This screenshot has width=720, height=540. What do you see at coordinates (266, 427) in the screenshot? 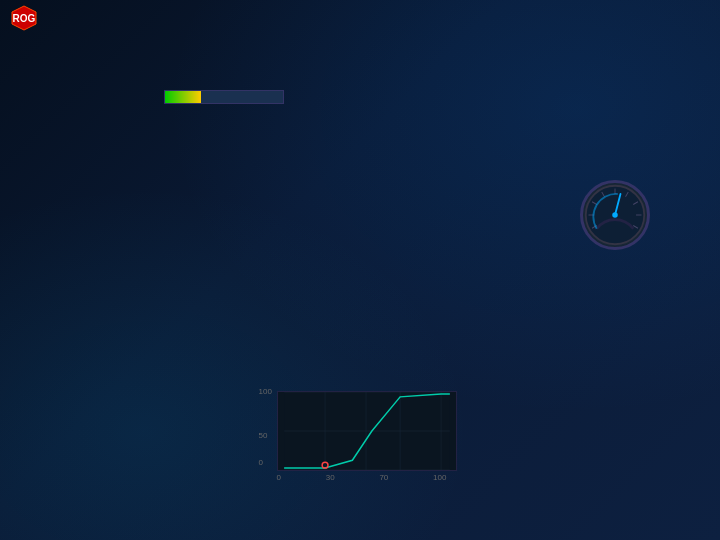
I see `y-axis: 100 50 0` at bounding box center [266, 427].